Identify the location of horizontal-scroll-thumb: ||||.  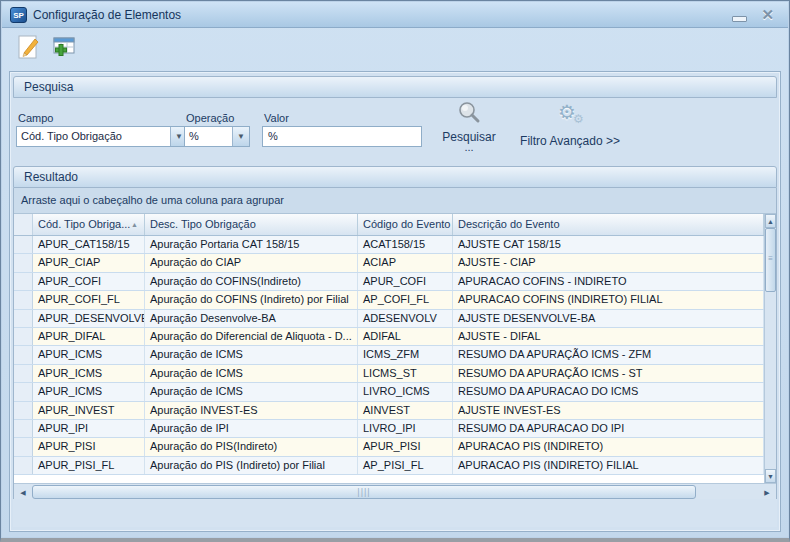
(364, 492).